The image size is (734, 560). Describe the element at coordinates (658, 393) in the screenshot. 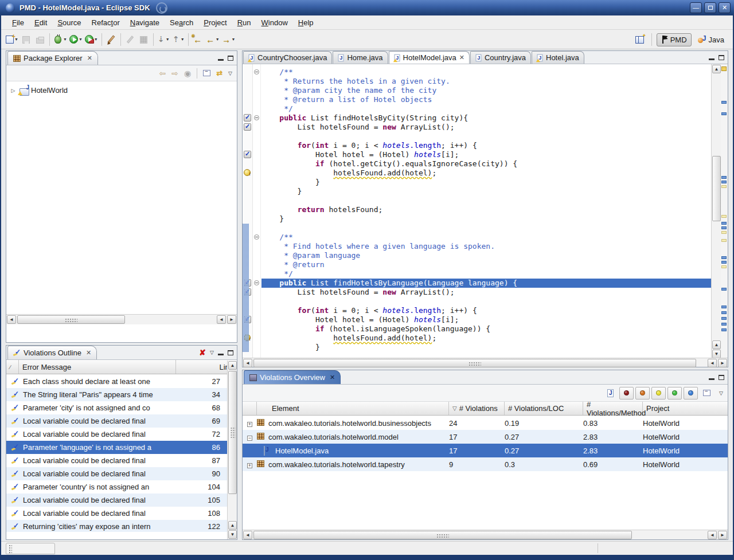

I see `priority-3-filter-button` at that location.